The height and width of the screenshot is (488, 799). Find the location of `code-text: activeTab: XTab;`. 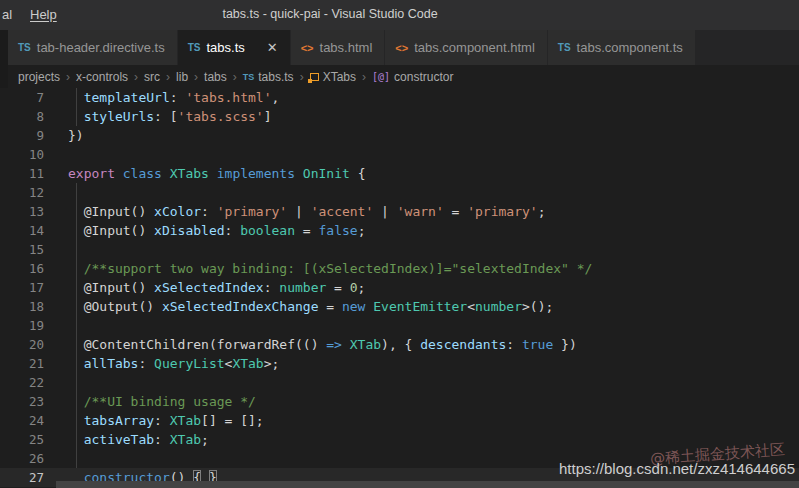

code-text: activeTab: XTab; is located at coordinates (126, 440).